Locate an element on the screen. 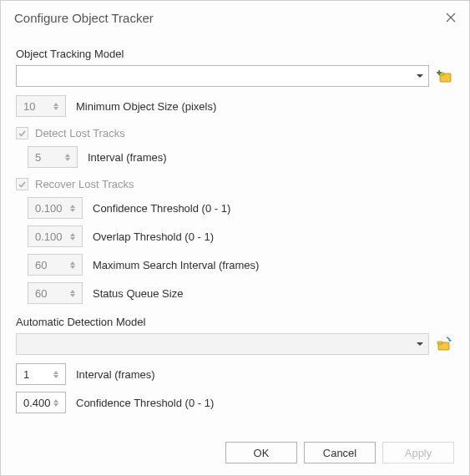 The image size is (470, 476). tracking-model-label: Object Tracking Model is located at coordinates (235, 53).